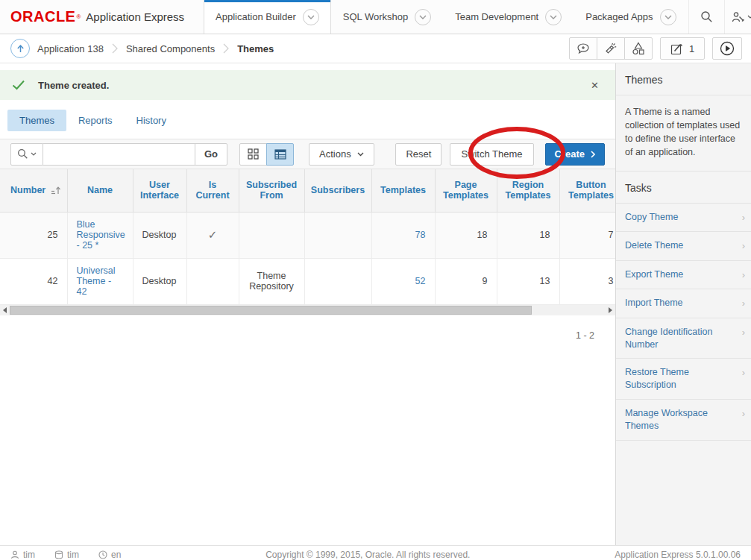  Describe the element at coordinates (307, 191) in the screenshot. I see `table-header-row: Number Name User Interface Is Current Su…` at that location.